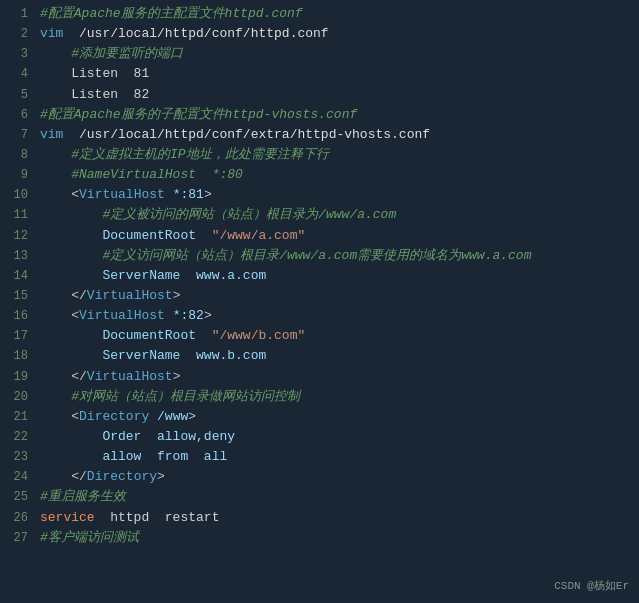 The image size is (639, 603). Describe the element at coordinates (336, 276) in the screenshot. I see `line-content: ServerName www.a.com` at that location.